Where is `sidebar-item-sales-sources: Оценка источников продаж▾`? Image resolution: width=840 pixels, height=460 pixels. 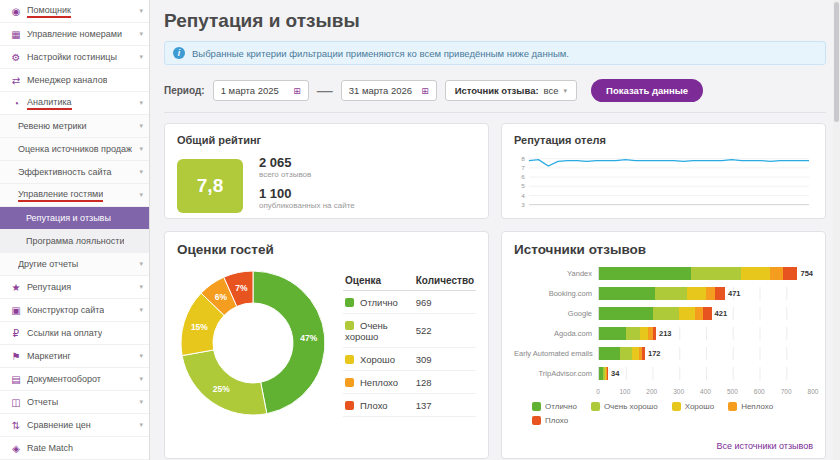
sidebar-item-sales-sources: Оценка источников продаж▾ is located at coordinates (74, 150).